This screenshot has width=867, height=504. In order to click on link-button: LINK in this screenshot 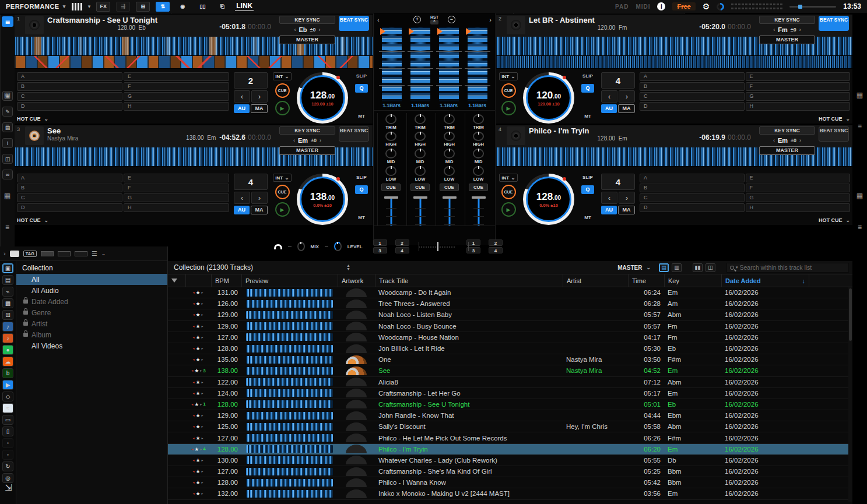, I will do `click(244, 6)`.